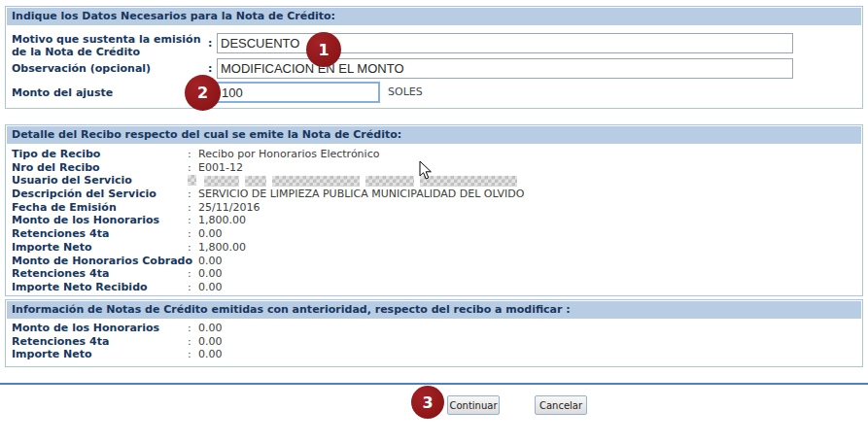 This screenshot has height=444, width=868. What do you see at coordinates (111, 46) in the screenshot?
I see `motivo-label: Motivo que sustenta la emisión de la Not…` at bounding box center [111, 46].